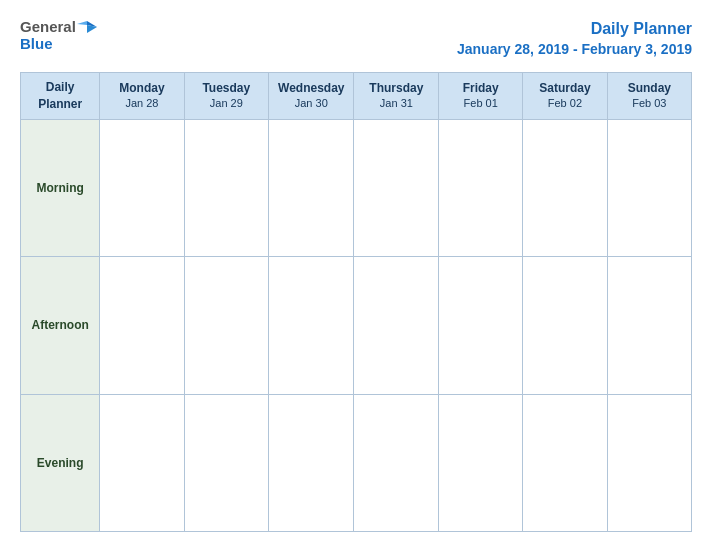 This screenshot has height=550, width=712. What do you see at coordinates (396, 96) in the screenshot?
I see `header-thursday: Thursday Jan 31` at bounding box center [396, 96].